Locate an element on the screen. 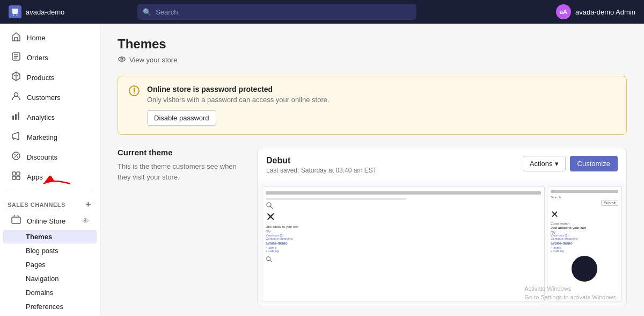 This screenshot has height=316, width=644. orders-icon is located at coordinates (16, 58).